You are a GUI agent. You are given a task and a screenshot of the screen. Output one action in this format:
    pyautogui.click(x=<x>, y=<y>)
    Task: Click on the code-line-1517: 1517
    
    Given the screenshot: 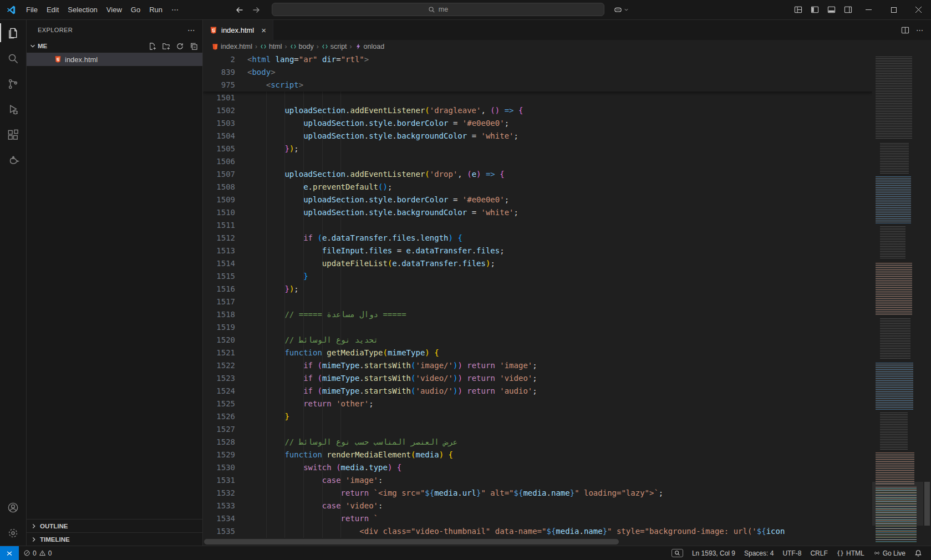 What is the action you would take?
    pyautogui.click(x=538, y=302)
    